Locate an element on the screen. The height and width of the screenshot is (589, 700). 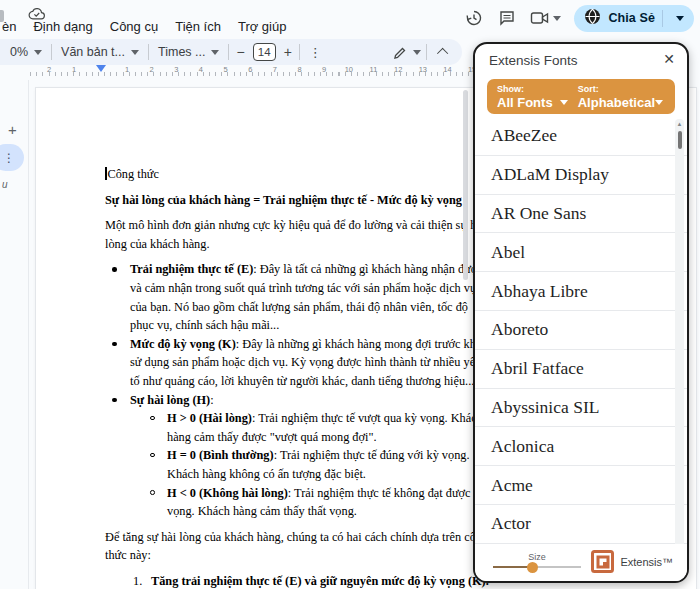
chevron-up-icon is located at coordinates (442, 54).